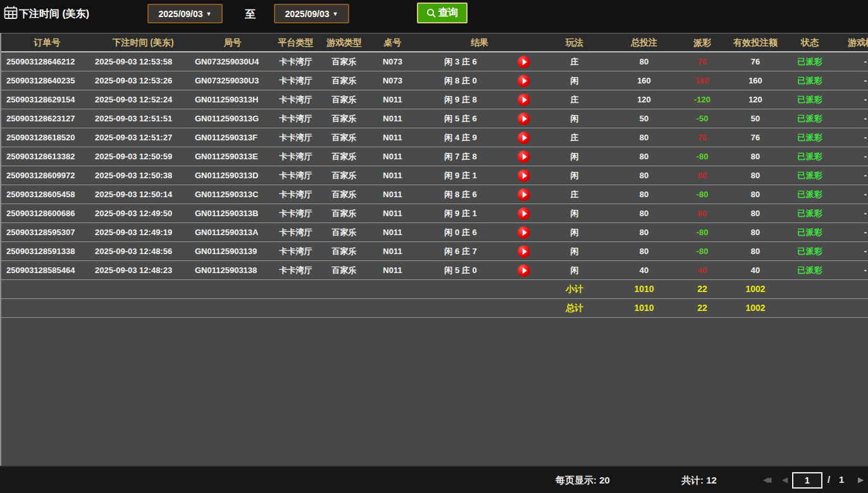  I want to click on cell-round: GN0112590313G, so click(233, 119).